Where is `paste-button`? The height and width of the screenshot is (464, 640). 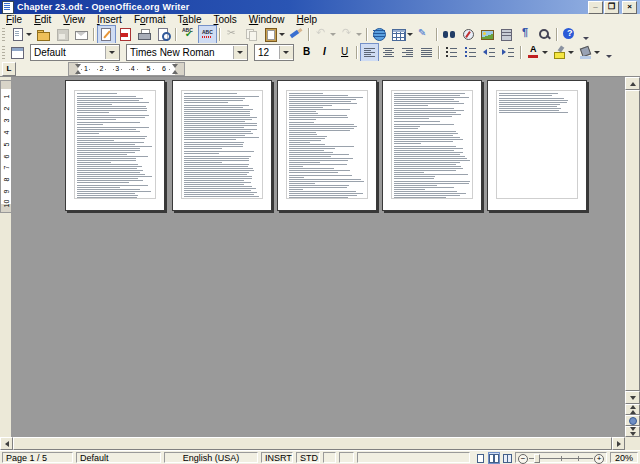 paste-button is located at coordinates (274, 34).